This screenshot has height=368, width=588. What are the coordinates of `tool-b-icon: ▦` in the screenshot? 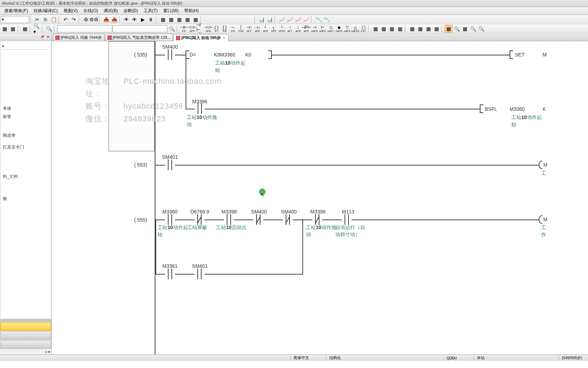 It's located at (171, 20).